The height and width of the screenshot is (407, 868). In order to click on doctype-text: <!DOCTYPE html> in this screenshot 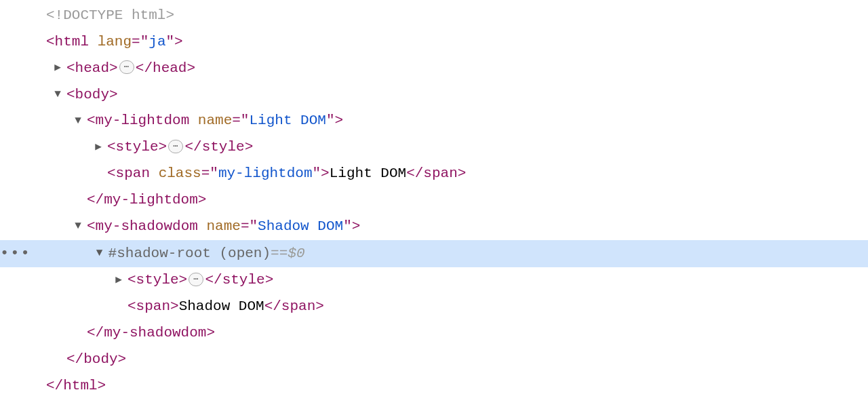, I will do `click(110, 16)`.